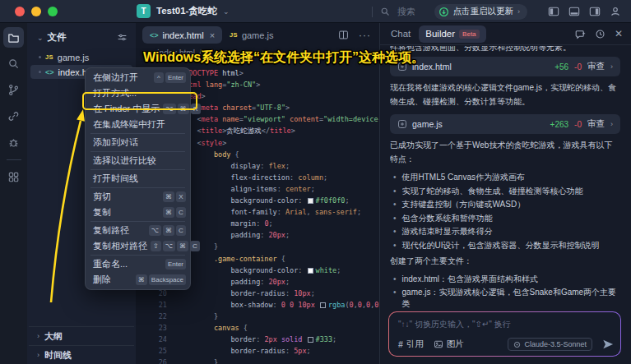  Describe the element at coordinates (469, 35) in the screenshot. I see `beta-badge: Beta` at that location.